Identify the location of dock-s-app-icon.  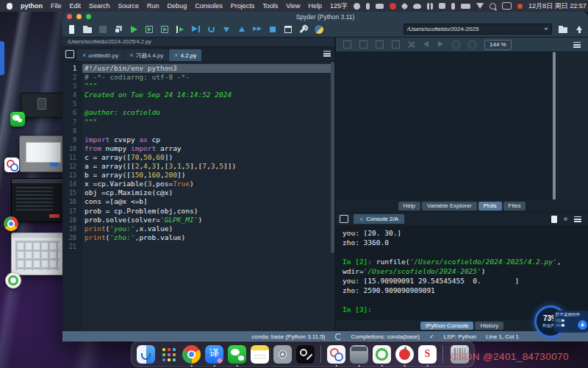
(428, 355).